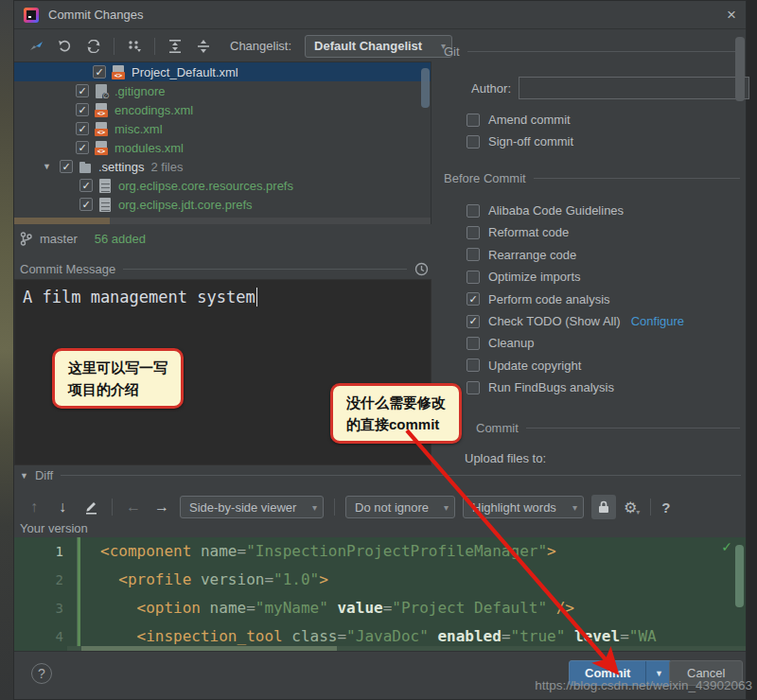  What do you see at coordinates (42, 674) in the screenshot?
I see `help-icon: ?` at bounding box center [42, 674].